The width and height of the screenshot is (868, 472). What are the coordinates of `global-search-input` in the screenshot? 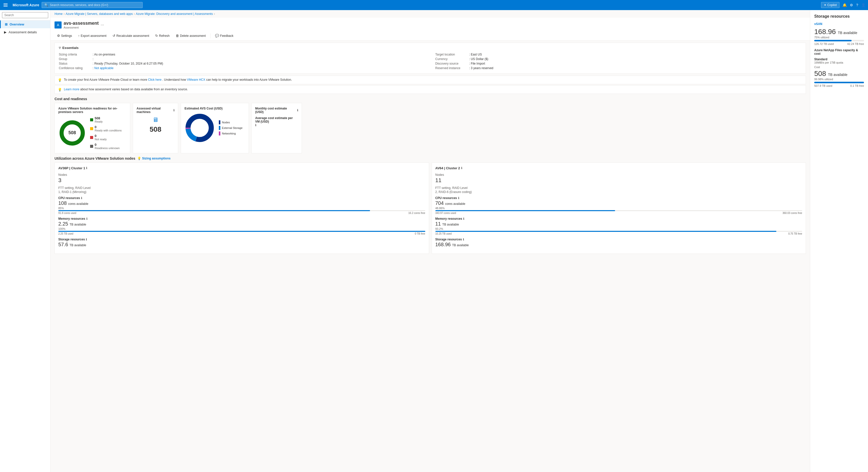 It's located at (95, 5).